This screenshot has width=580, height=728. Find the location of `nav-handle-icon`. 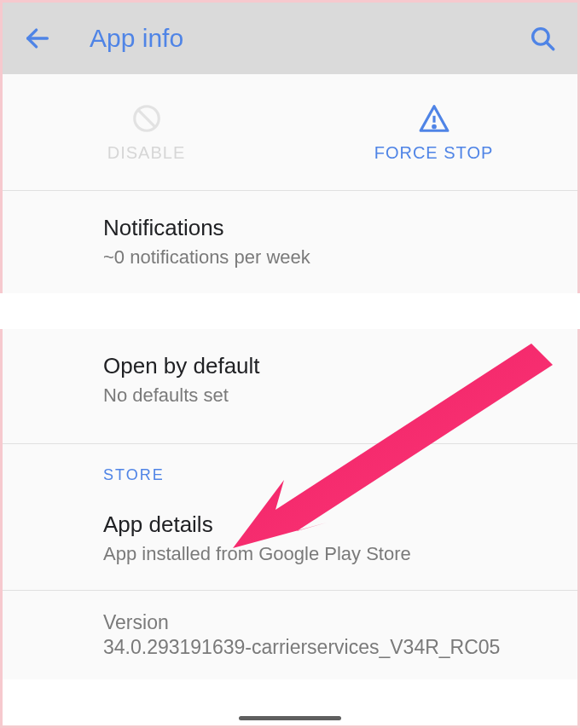

nav-handle-icon is located at coordinates (290, 718).